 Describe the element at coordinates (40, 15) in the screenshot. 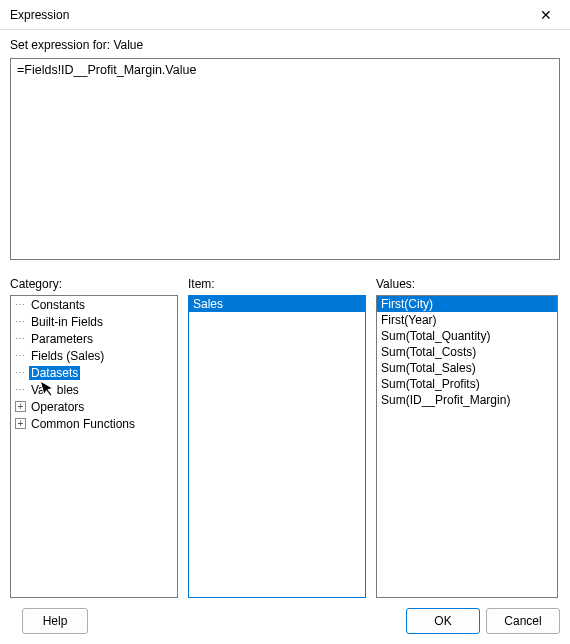

I see `window-title: Expression` at that location.